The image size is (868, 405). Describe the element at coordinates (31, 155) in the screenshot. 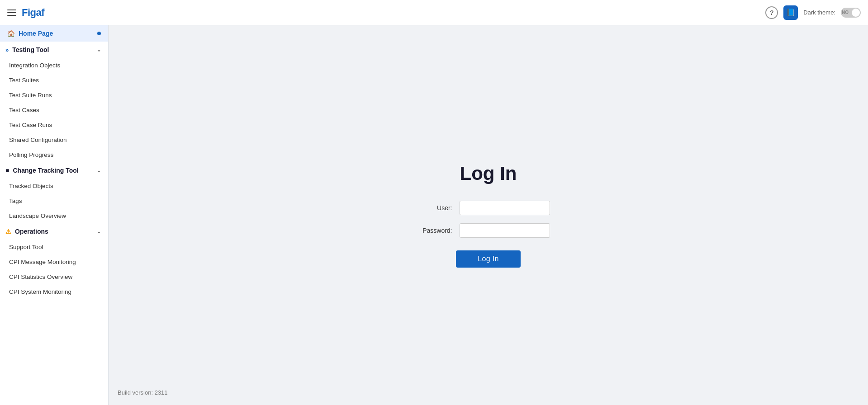

I see `polling-progress-label: Polling Progress` at that location.